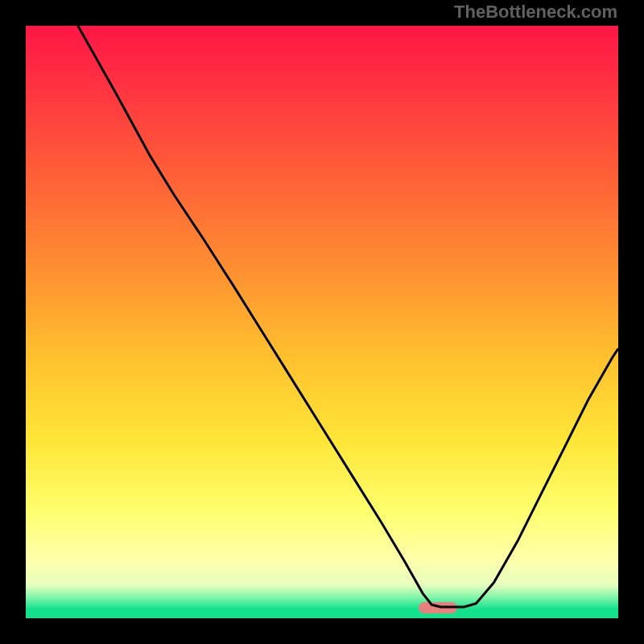  Describe the element at coordinates (631, 322) in the screenshot. I see `frame-border-right` at that location.